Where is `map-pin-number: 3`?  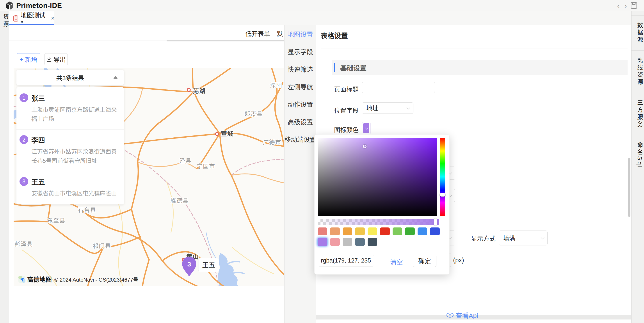 map-pin-number: 3 is located at coordinates (190, 264).